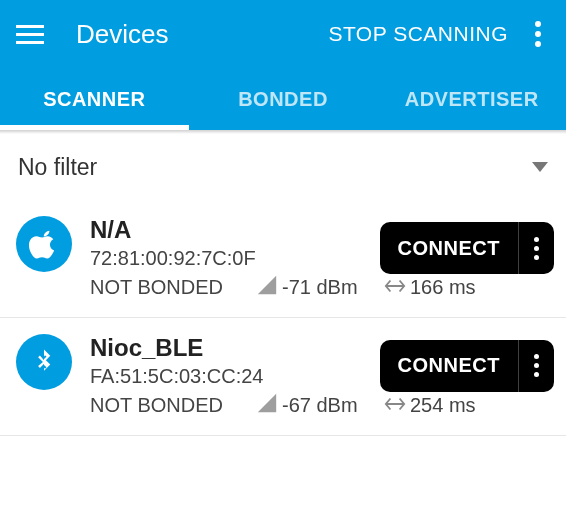 This screenshot has width=566, height=506. What do you see at coordinates (443, 406) in the screenshot?
I see `interval-value: 254 ms` at bounding box center [443, 406].